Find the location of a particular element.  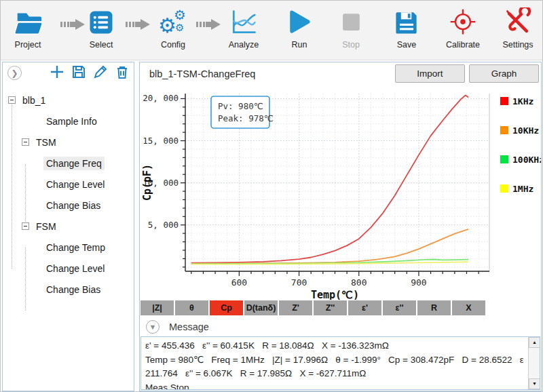

tree-node-blb1: blb_1 is located at coordinates (68, 100).